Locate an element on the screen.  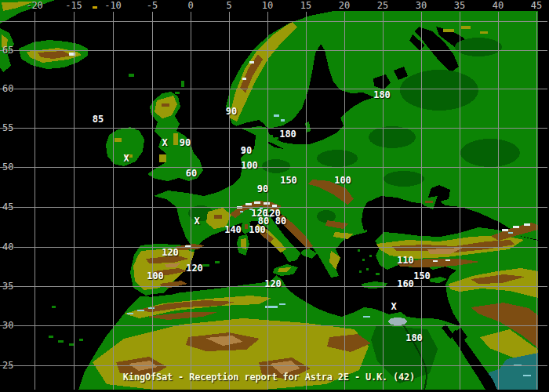
longitude-label: -15 is located at coordinates (74, 6).